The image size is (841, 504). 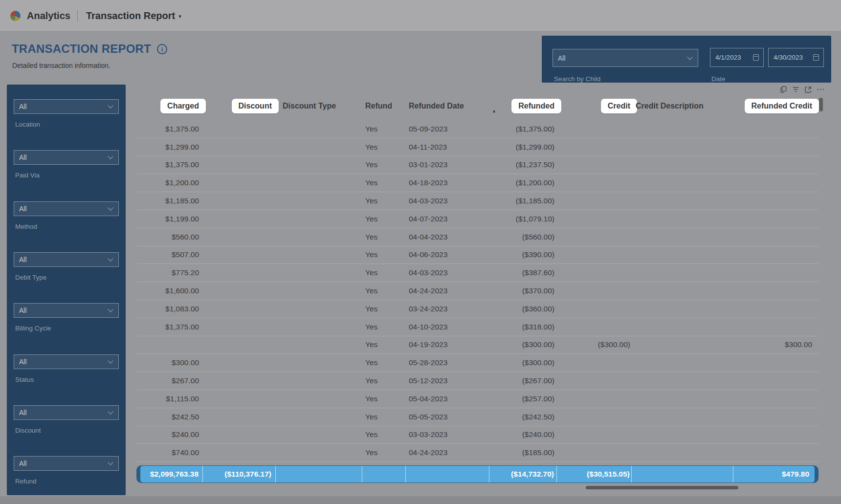 I want to click on horizontal-scrollbar-thumb, so click(x=662, y=488).